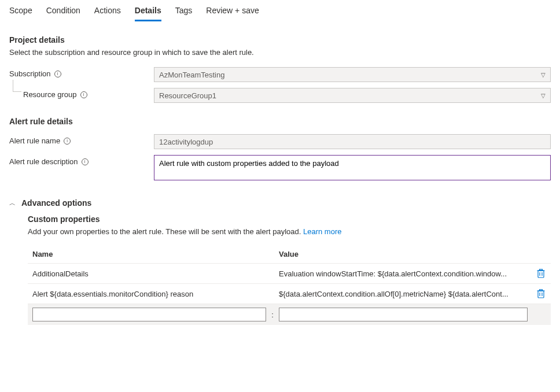 The width and height of the screenshot is (560, 392). What do you see at coordinates (322, 231) in the screenshot?
I see `learn-more-link: Learn more` at bounding box center [322, 231].